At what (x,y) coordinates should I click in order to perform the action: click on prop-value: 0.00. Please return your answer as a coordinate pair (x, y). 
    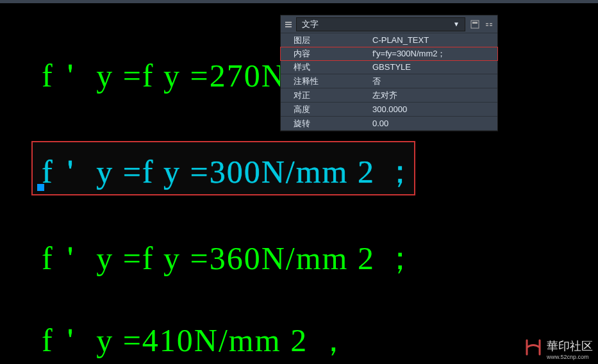
    Looking at the image, I should click on (432, 123).